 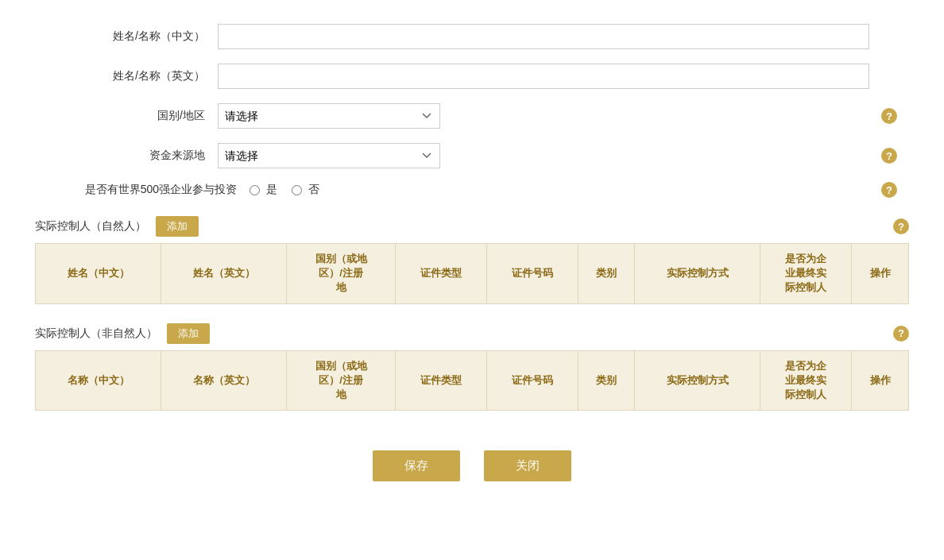 What do you see at coordinates (342, 380) in the screenshot?
I see `section2-col-country: 国别（或地区）/注册地` at bounding box center [342, 380].